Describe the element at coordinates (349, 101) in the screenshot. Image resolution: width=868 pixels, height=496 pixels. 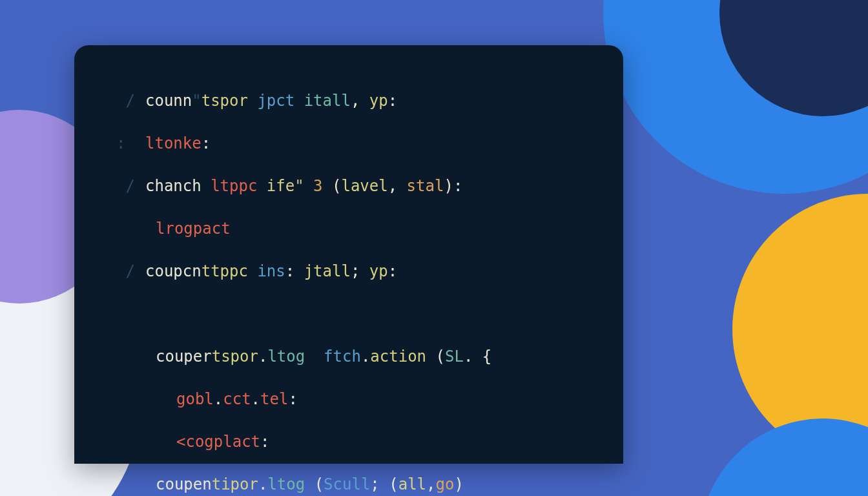
I see `code-line-1: /counn"tspor jpct itall, yp:` at that location.